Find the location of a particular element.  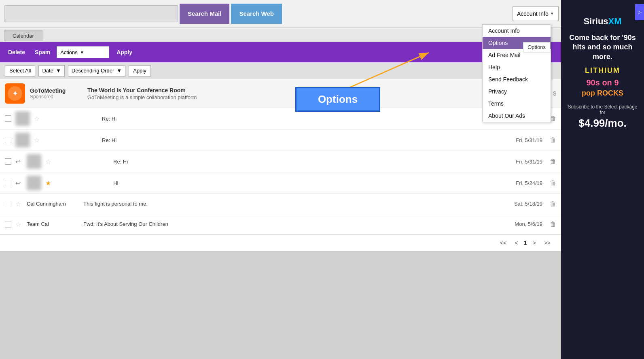

sponsored-sender-type: Sponsored is located at coordinates (56, 97).